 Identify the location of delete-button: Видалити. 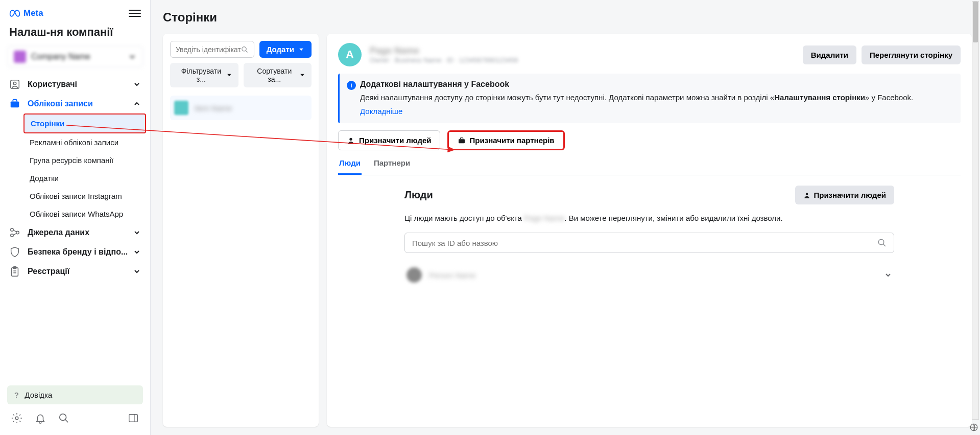
(829, 55).